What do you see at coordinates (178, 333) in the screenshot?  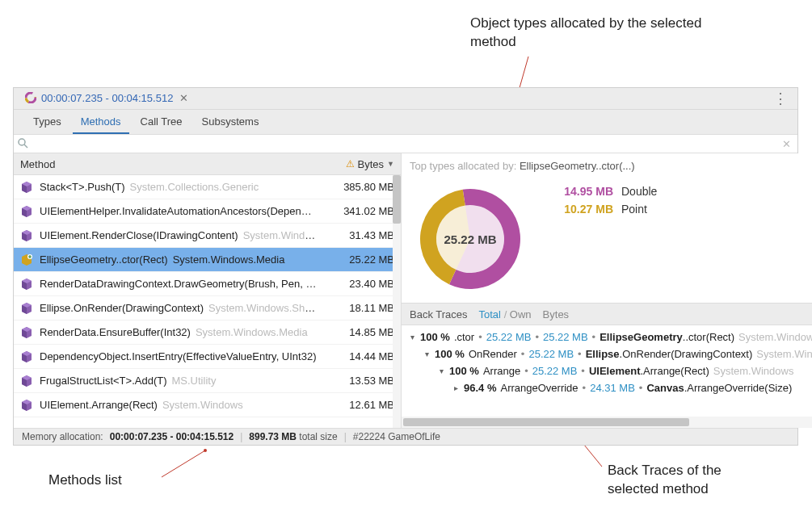 I see `method-name: RenderData.EnsureBuffer(Int32)System.Win…` at bounding box center [178, 333].